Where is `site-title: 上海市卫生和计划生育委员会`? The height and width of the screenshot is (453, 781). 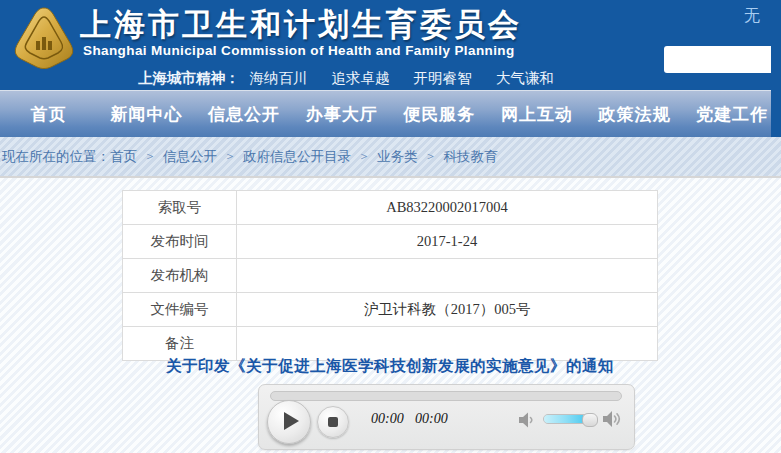 site-title: 上海市卫生和计划生育委员会 is located at coordinates (301, 25).